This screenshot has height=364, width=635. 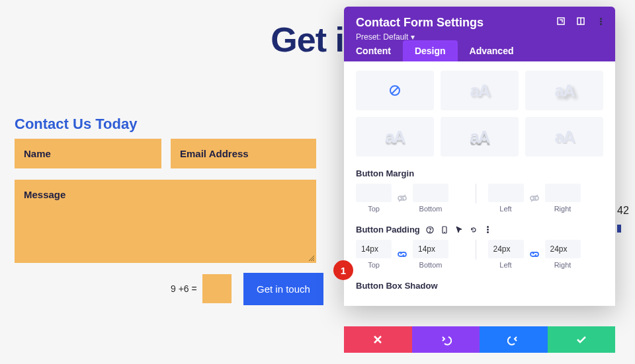 What do you see at coordinates (564, 137) in the screenshot?
I see `shadow-preset-5: aA` at bounding box center [564, 137].